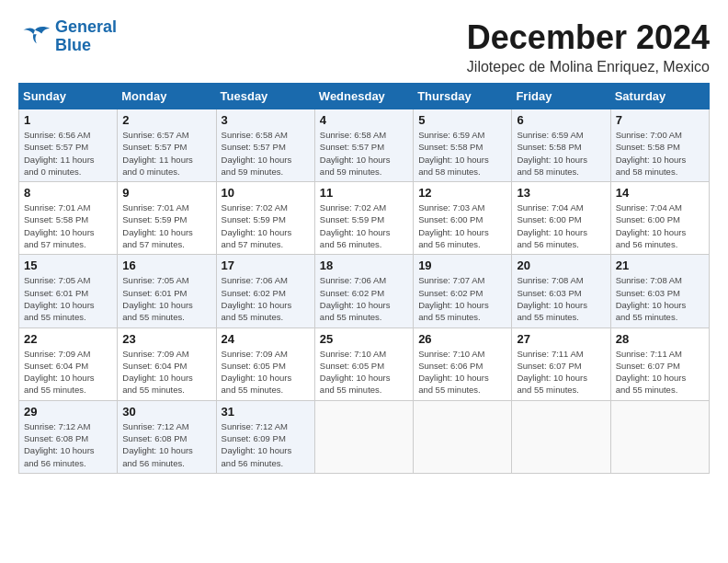 The height and width of the screenshot is (563, 728). I want to click on logo-bird-icon, so click(35, 37).